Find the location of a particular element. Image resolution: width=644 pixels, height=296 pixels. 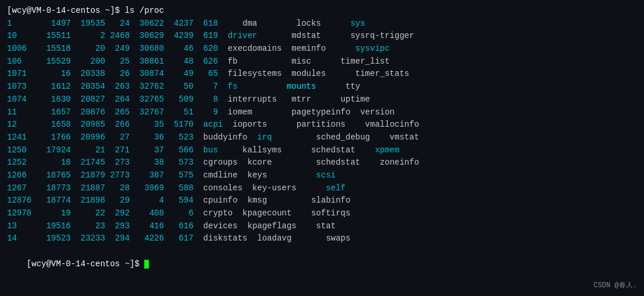

output-cell: 49 is located at coordinates (179, 74).